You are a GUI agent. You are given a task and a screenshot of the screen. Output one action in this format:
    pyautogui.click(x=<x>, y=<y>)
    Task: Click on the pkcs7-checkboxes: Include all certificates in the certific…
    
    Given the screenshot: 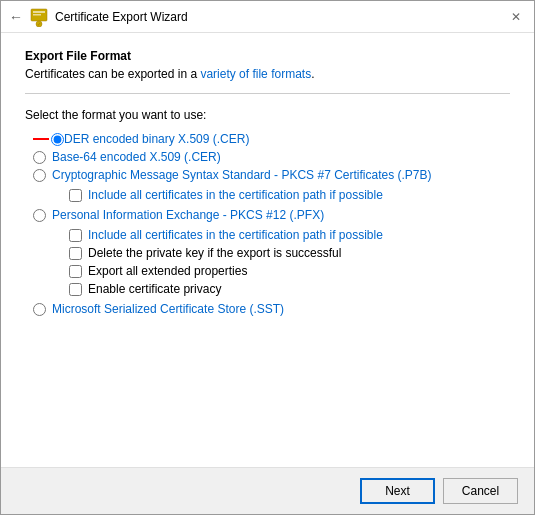 What is the action you would take?
    pyautogui.click(x=272, y=195)
    